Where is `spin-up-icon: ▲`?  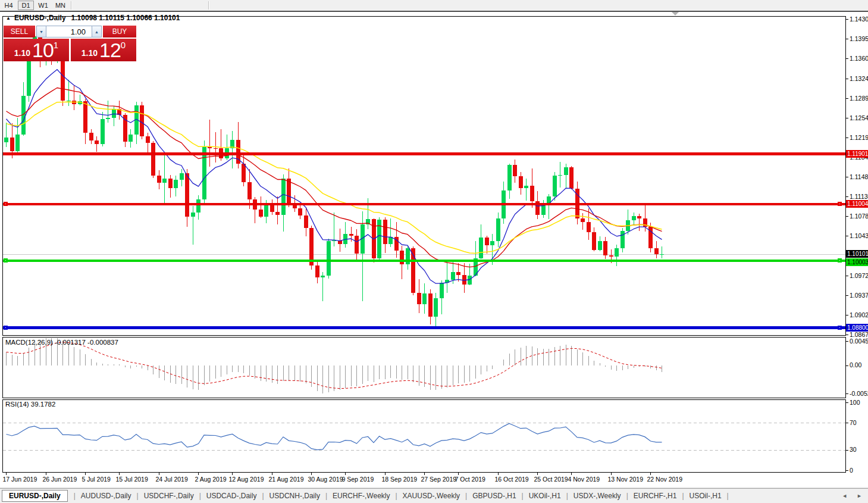 spin-up-icon: ▲ is located at coordinates (96, 32).